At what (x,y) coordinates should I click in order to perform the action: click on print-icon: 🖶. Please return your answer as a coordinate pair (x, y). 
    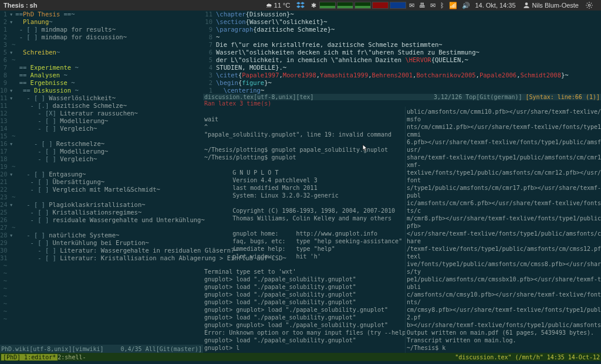
    Looking at the image, I should click on (423, 5).